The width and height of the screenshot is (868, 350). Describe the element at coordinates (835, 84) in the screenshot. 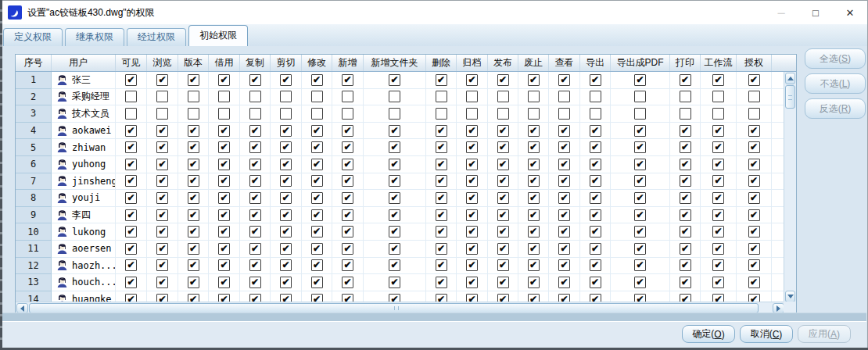

I see `select-none-button: 不选(L)` at that location.